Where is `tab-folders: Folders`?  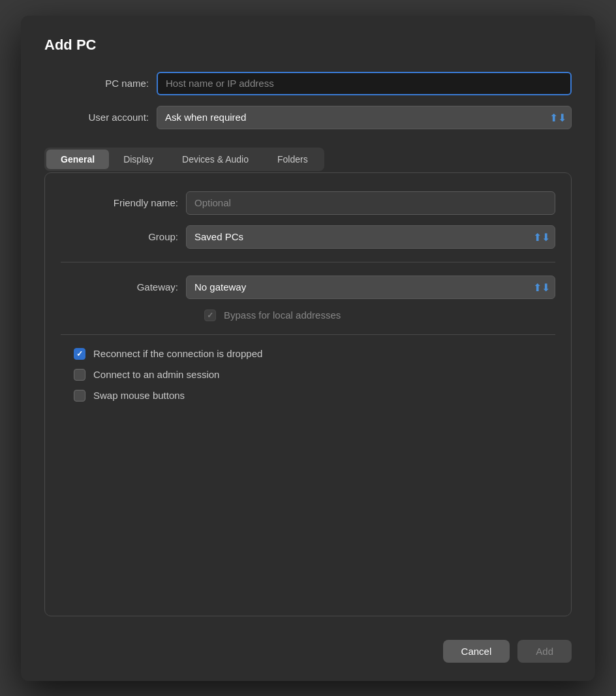 tab-folders: Folders is located at coordinates (292, 159).